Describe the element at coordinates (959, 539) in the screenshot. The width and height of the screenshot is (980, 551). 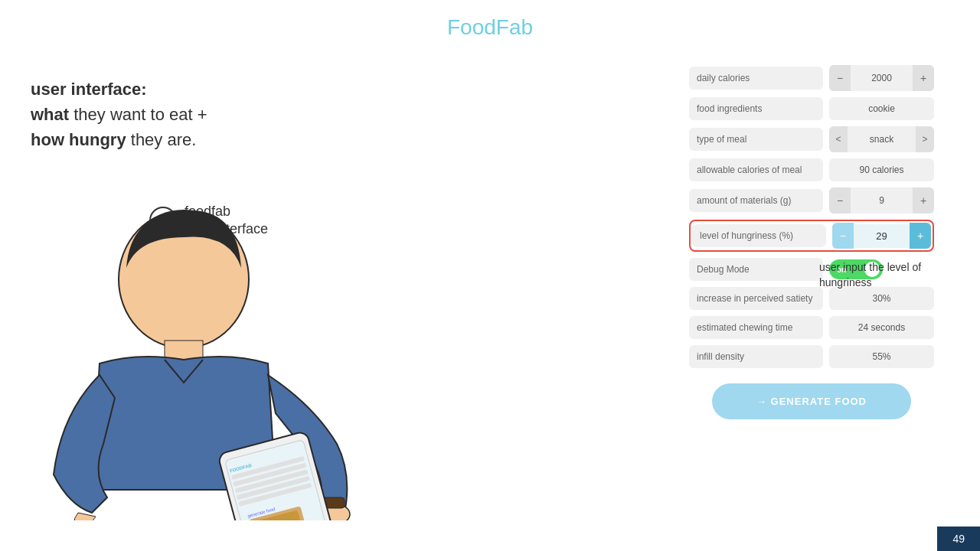
I see `page-number: 49` at that location.